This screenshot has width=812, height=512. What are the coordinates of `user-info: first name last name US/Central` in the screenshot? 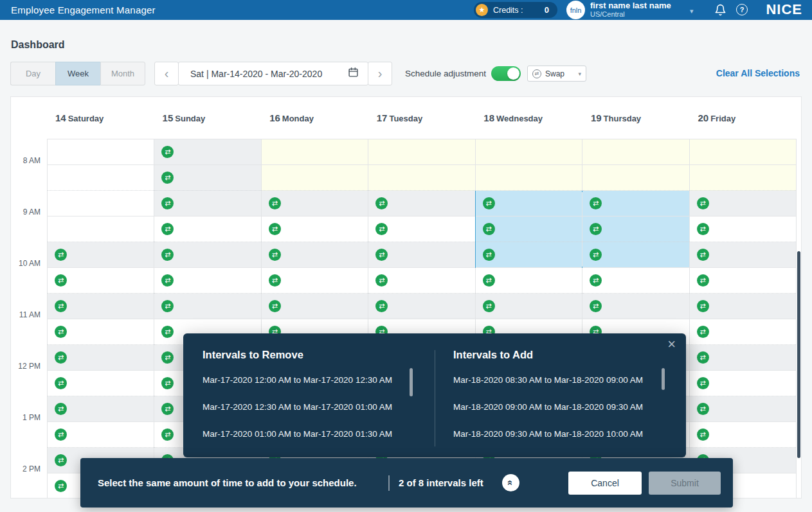 It's located at (631, 10).